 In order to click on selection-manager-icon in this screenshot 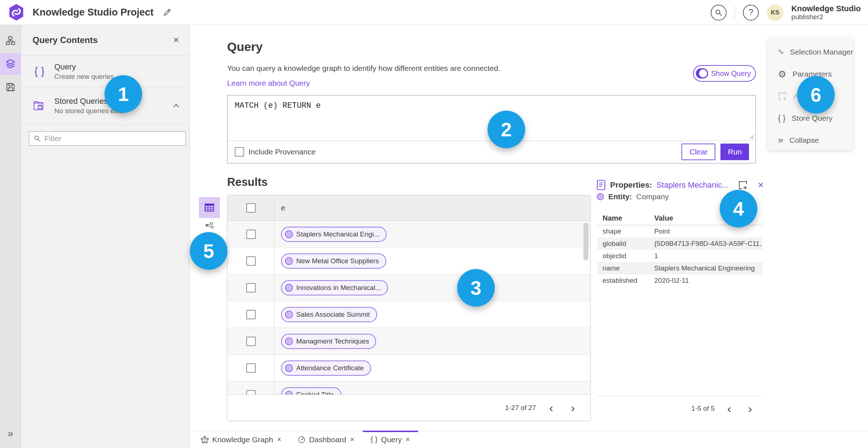, I will do `click(781, 52)`.